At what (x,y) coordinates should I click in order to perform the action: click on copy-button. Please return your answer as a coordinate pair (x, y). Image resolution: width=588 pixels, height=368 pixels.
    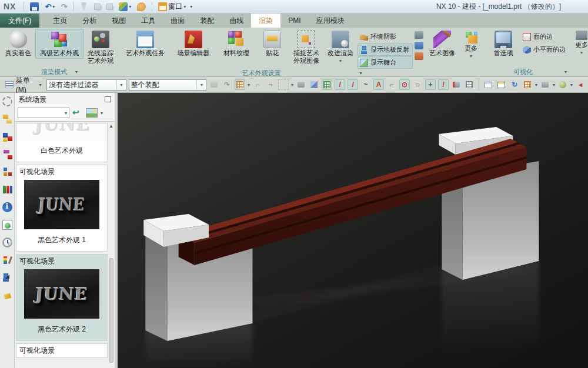
    Looking at the image, I should click on (98, 7).